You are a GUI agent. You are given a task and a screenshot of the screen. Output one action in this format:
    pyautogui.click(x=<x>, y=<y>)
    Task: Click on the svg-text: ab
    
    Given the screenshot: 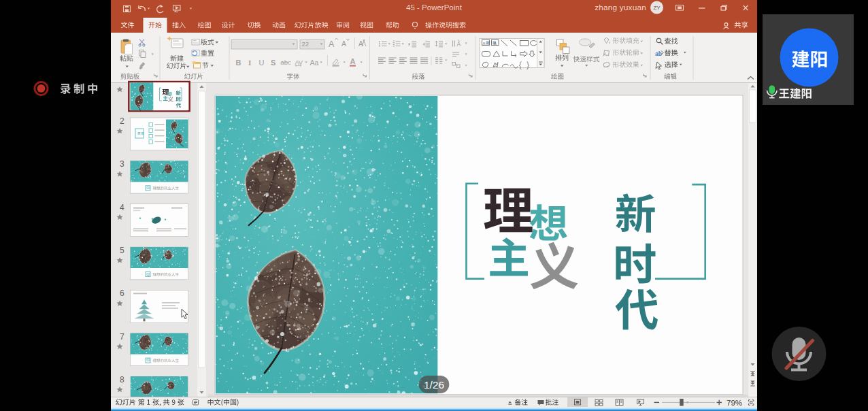 What is the action you would take?
    pyautogui.click(x=658, y=54)
    